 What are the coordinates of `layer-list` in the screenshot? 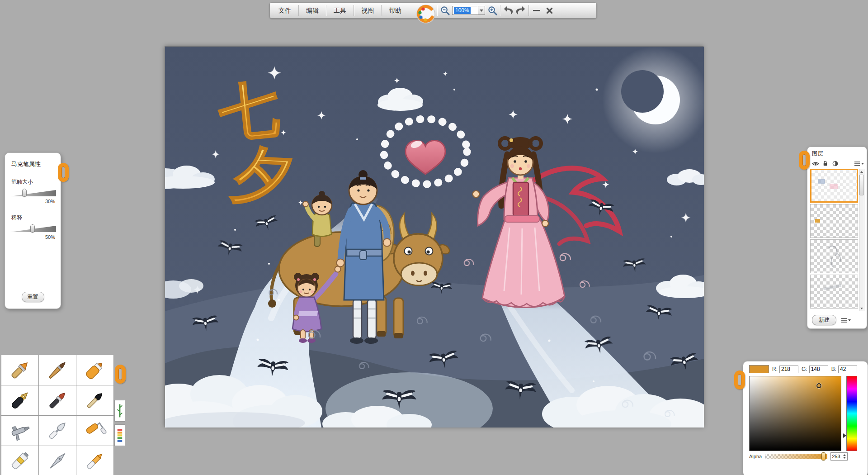 It's located at (835, 239).